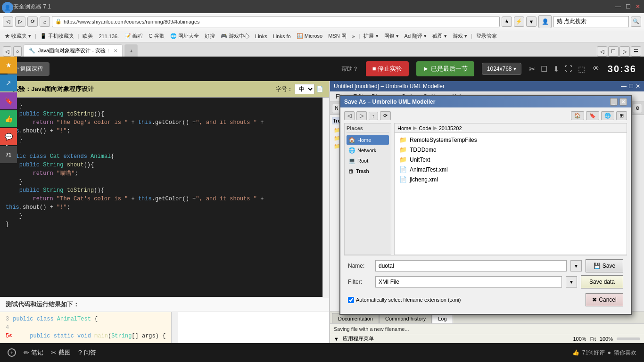  What do you see at coordinates (511, 159) in the screenshot?
I see `file-unittest: 📁 UnitText` at bounding box center [511, 159].